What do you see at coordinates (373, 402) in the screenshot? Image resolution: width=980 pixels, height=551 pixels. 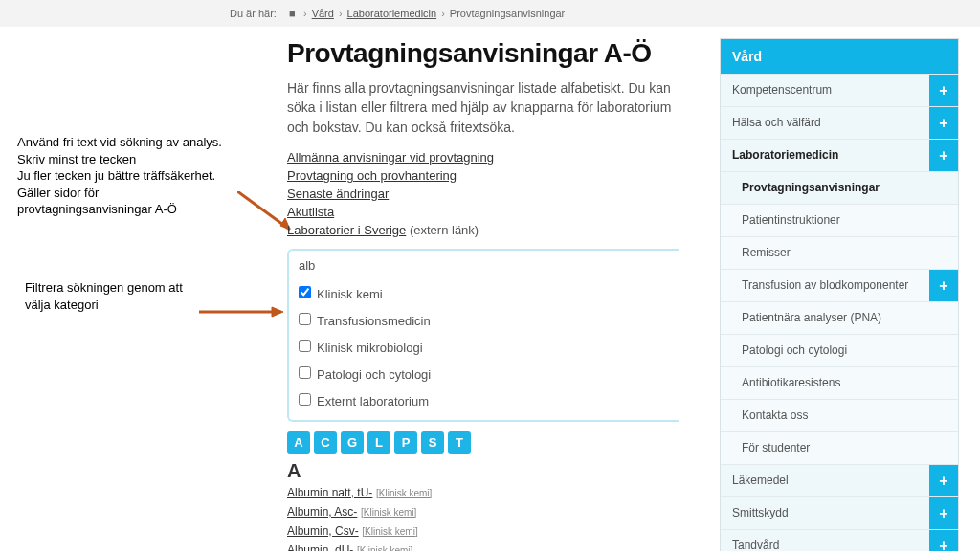 I see `filter-checkbox-label: Externt laboratorium` at bounding box center [373, 402].